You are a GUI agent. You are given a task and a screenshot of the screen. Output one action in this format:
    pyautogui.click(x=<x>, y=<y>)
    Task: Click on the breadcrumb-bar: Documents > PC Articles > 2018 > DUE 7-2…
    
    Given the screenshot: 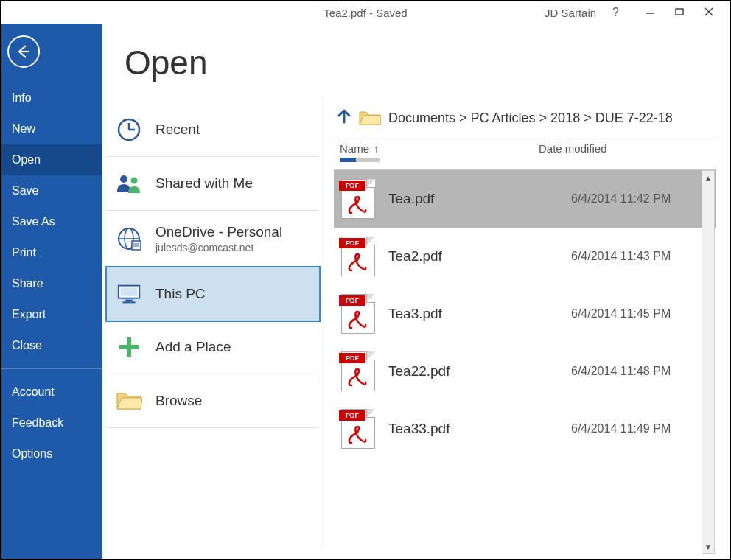 What is the action you would take?
    pyautogui.click(x=532, y=121)
    